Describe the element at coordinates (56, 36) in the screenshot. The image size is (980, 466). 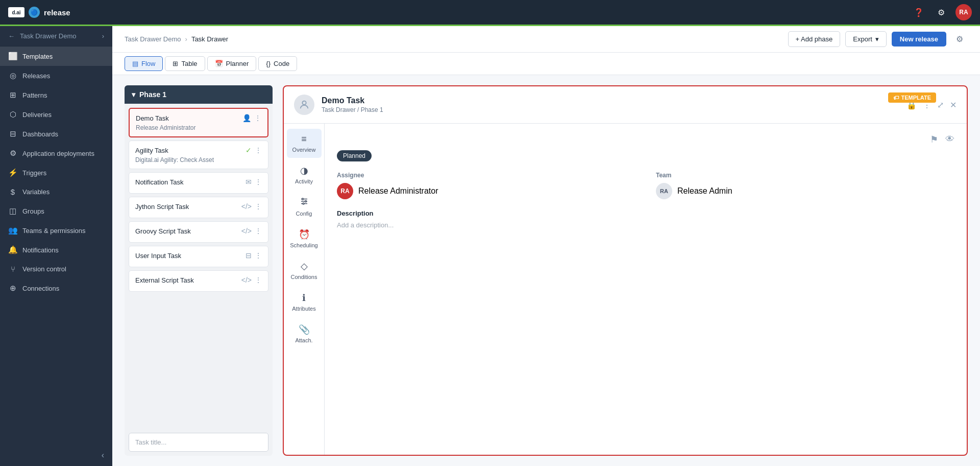
I see `sidebar-back-button: ← Task Drawer Demo ›` at that location.